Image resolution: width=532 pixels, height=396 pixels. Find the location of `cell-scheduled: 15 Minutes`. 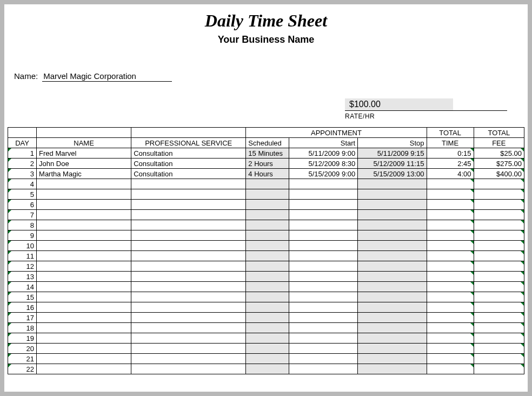

cell-scheduled: 15 Minutes is located at coordinates (268, 154).